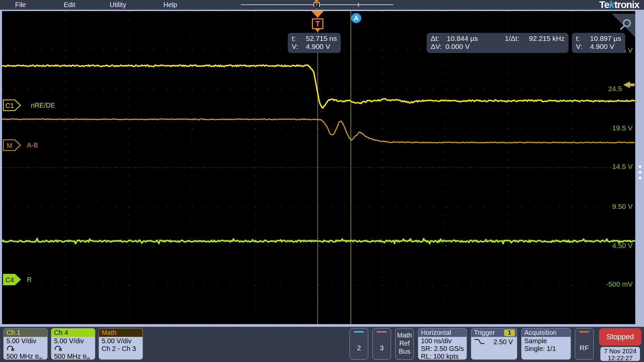 Image resolution: width=644 pixels, height=362 pixels. Describe the element at coordinates (69, 5) in the screenshot. I see `menu-edit: Edit` at that location.